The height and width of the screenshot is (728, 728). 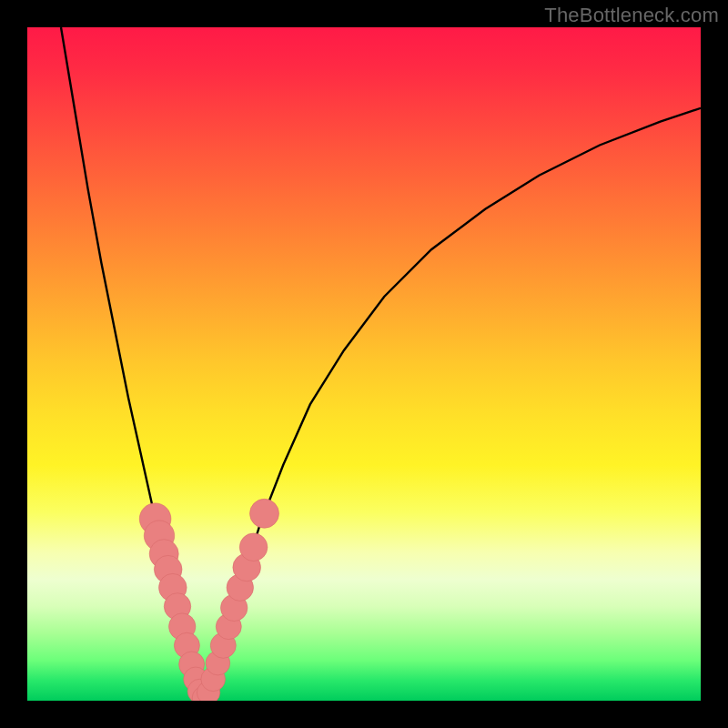 What do you see at coordinates (632, 15) in the screenshot?
I see `watermark-text: TheBottleneck.com` at bounding box center [632, 15].